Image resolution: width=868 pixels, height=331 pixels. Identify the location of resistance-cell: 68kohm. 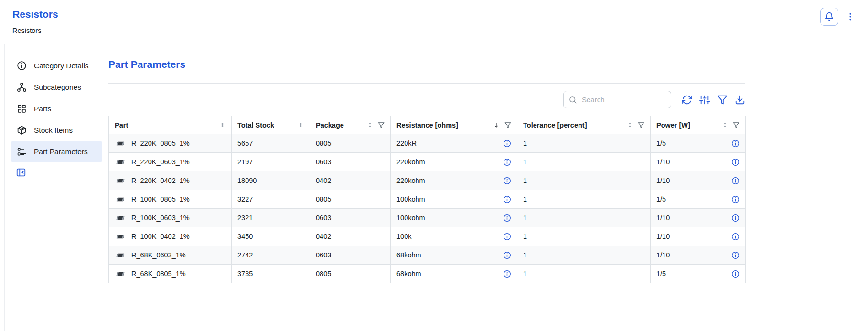
(454, 274).